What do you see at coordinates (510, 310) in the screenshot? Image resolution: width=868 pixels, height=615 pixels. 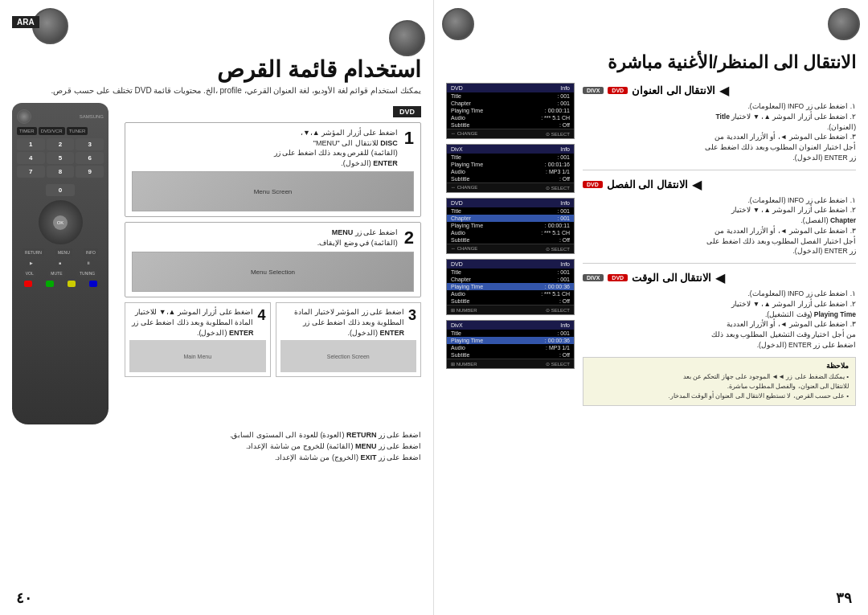 I see `screen4-footer: ⊞ NUMBER⊙ SELECT` at bounding box center [510, 310].